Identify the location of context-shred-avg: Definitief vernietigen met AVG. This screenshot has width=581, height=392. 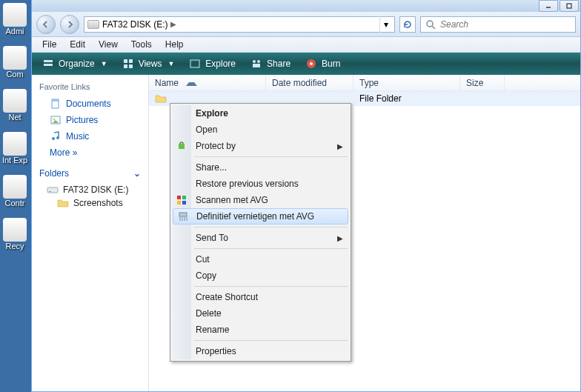
(261, 216).